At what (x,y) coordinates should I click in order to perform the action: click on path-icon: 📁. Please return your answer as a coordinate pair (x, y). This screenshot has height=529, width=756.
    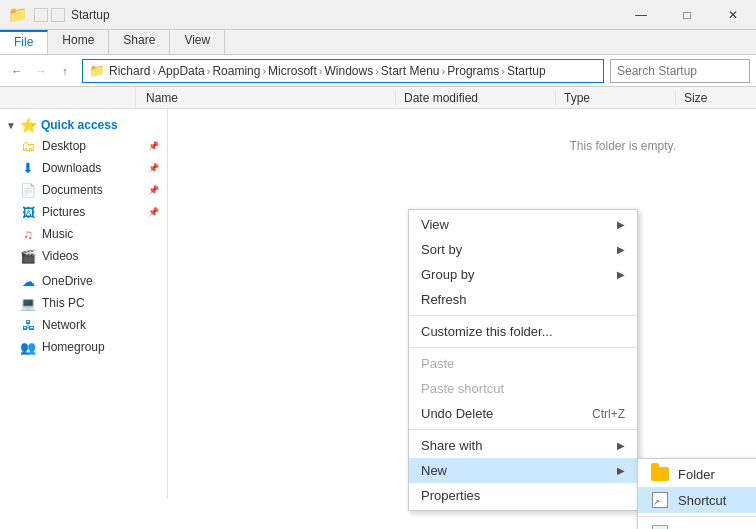
    Looking at the image, I should click on (97, 70).